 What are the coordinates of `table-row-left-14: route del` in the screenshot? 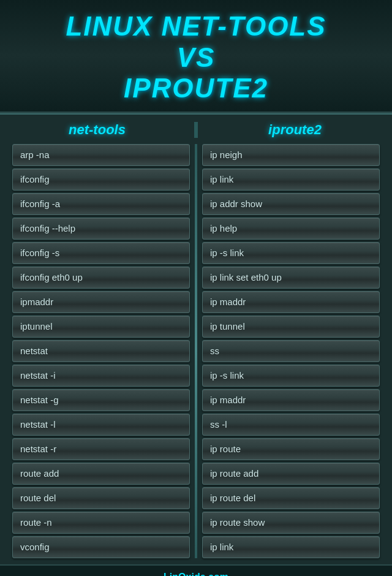 It's located at (101, 498).